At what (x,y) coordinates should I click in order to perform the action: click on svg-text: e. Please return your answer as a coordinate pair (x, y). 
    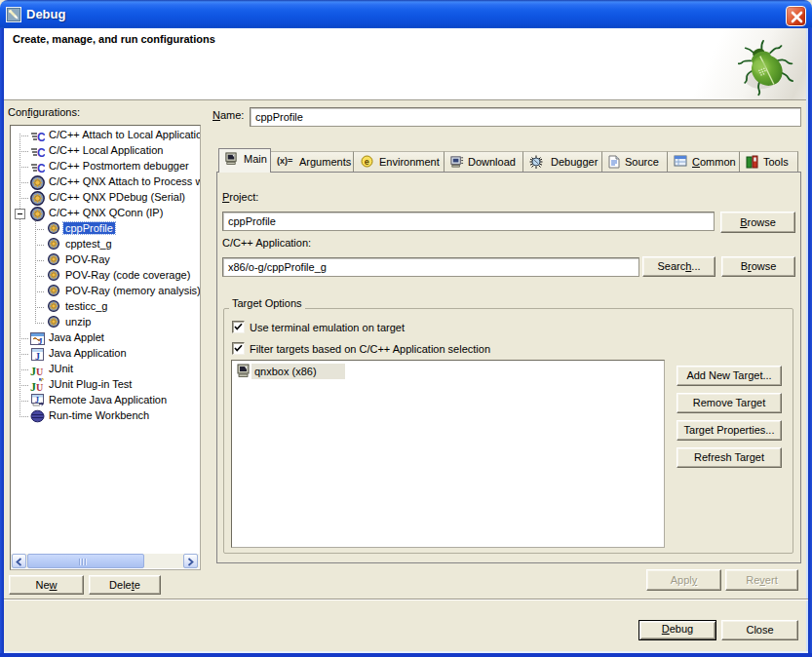
    Looking at the image, I should click on (367, 162).